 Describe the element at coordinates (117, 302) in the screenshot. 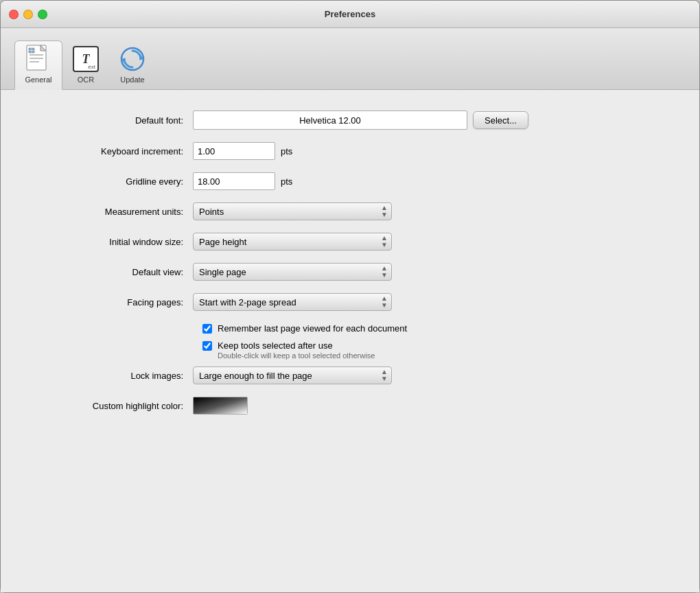

I see `facing-pages-label: Facing pages:` at that location.